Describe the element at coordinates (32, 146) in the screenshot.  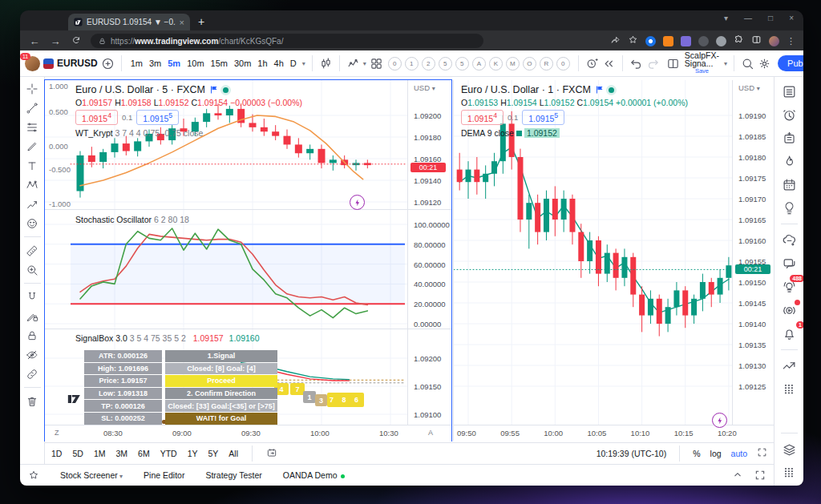
I see `brush-tool-icon` at that location.